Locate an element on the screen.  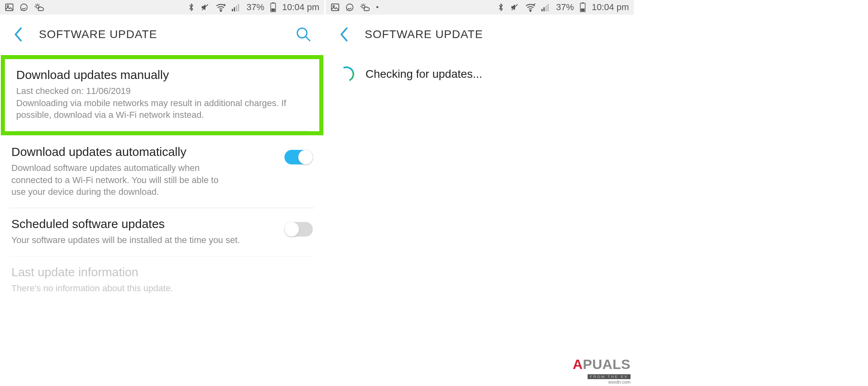
setting-textcol: Scheduled software updates Your software… is located at coordinates (144, 232).